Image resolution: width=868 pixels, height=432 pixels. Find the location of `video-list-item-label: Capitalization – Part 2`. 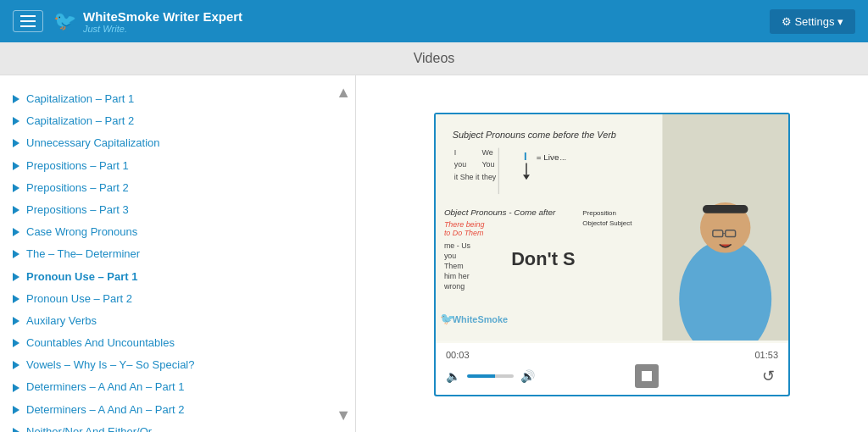

video-list-item-label: Capitalization – Part 2 is located at coordinates (80, 121).